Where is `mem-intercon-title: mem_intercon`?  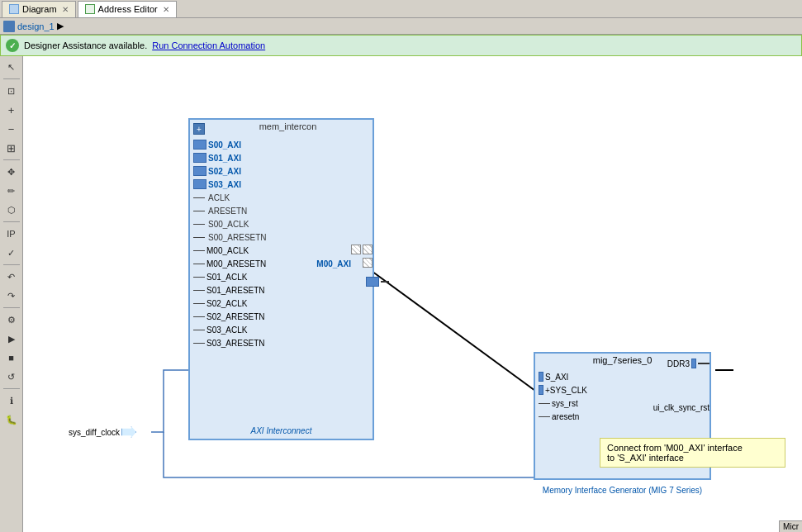
mem-intercon-title: mem_intercon is located at coordinates (281, 126).